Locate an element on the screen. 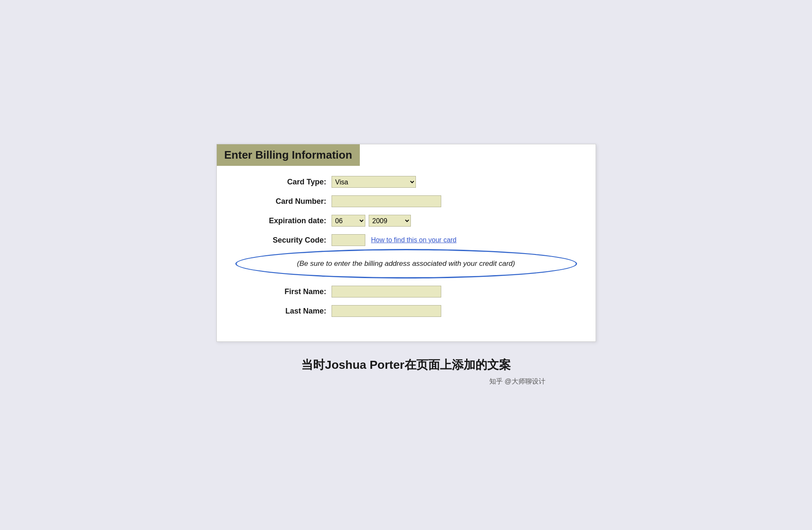 This screenshot has width=812, height=530. last-name-row: Last Name: is located at coordinates (406, 311).